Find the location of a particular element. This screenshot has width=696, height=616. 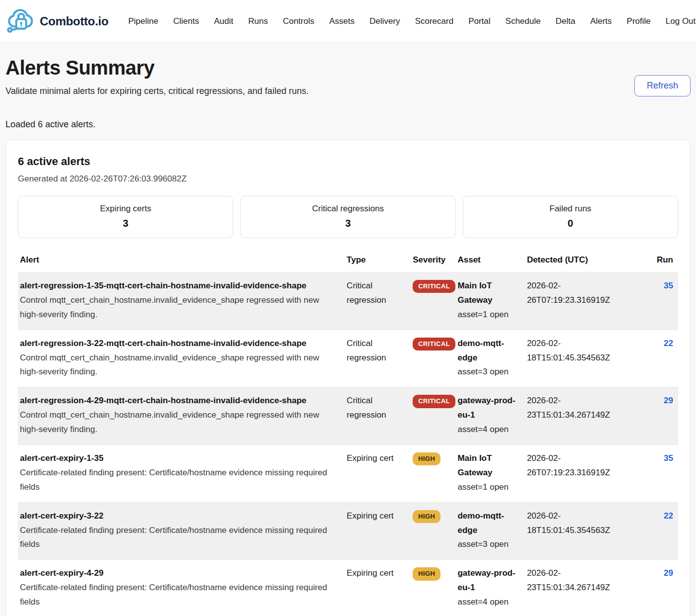

col-severity: Severity is located at coordinates (433, 262).